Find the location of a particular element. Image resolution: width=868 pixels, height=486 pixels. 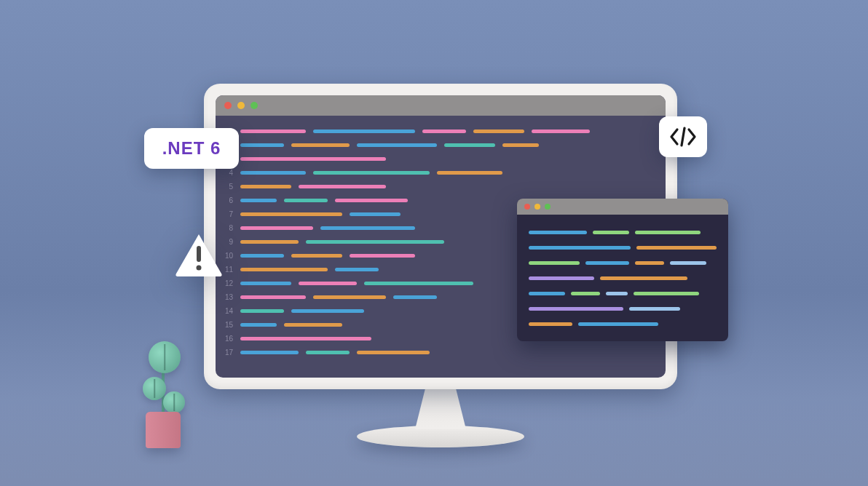

secondary-code-area is located at coordinates (623, 278).